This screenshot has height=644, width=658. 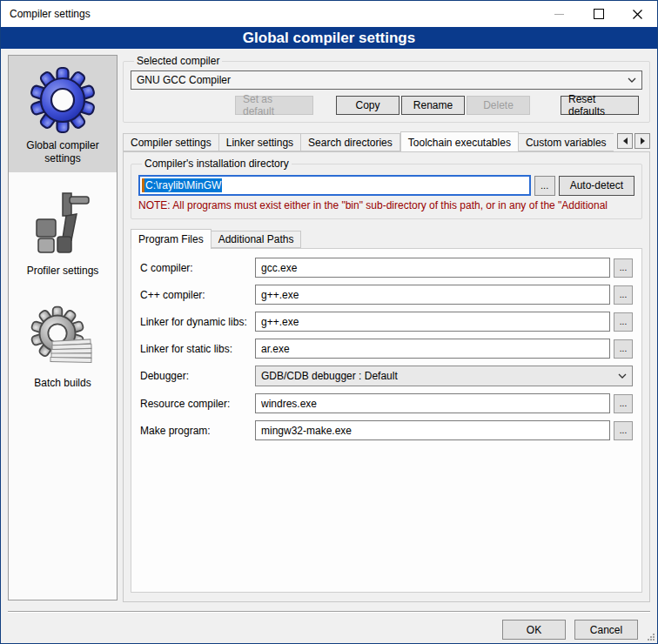 I want to click on cpp-compiler-input, so click(x=433, y=294).